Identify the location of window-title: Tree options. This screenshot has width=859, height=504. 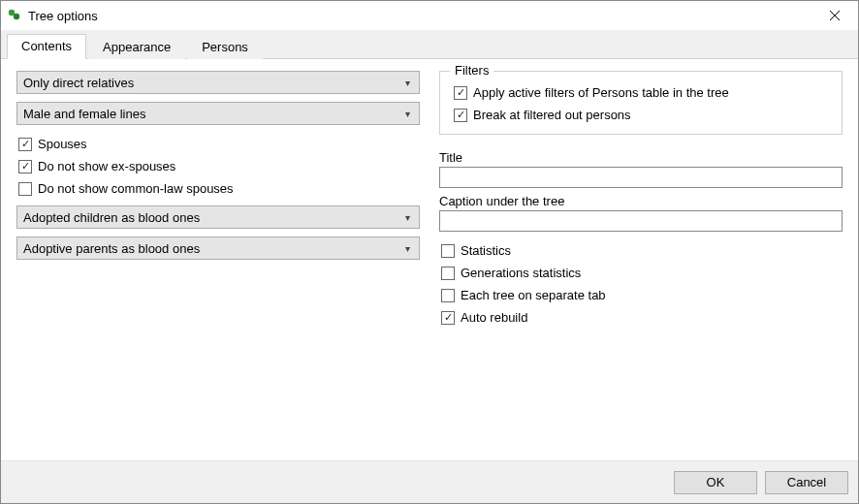
(421, 16).